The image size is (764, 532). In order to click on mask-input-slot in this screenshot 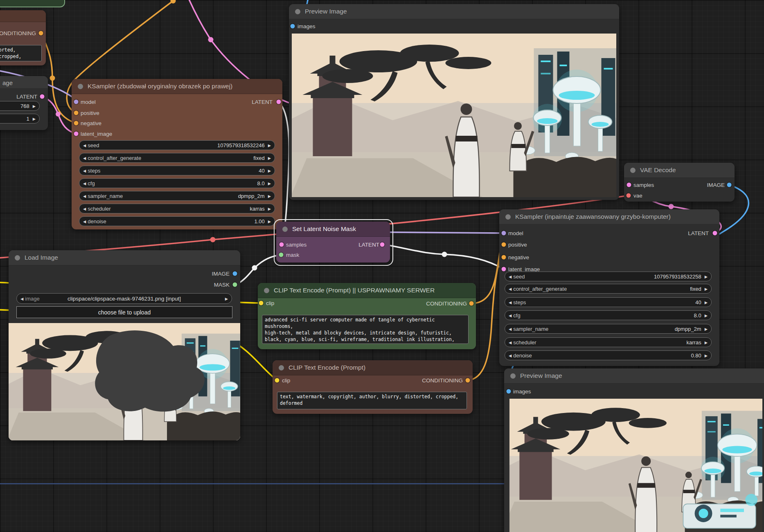, I will do `click(282, 255)`.